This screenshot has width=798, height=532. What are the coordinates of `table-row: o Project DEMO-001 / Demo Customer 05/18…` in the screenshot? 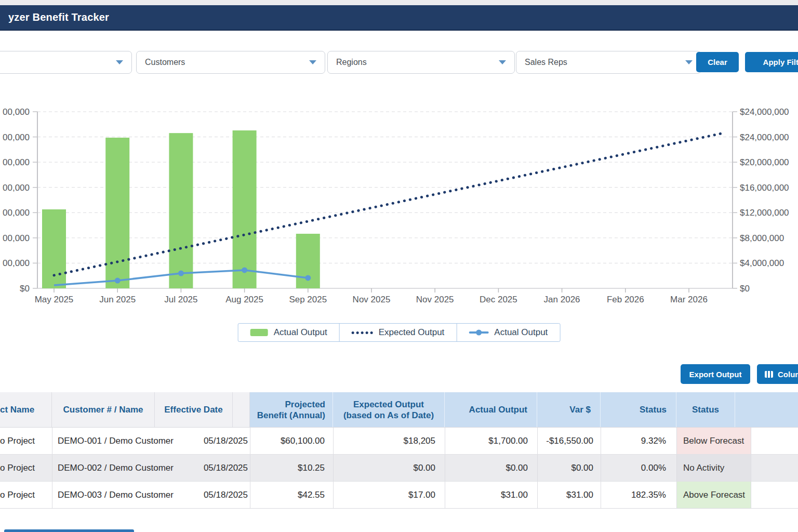 It's located at (399, 441).